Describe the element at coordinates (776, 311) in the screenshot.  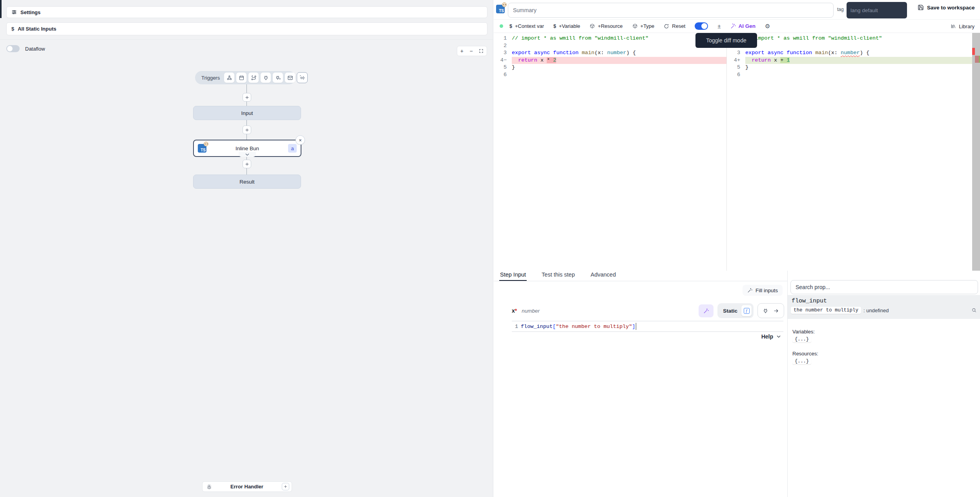
I see `arrow-right-icon` at that location.